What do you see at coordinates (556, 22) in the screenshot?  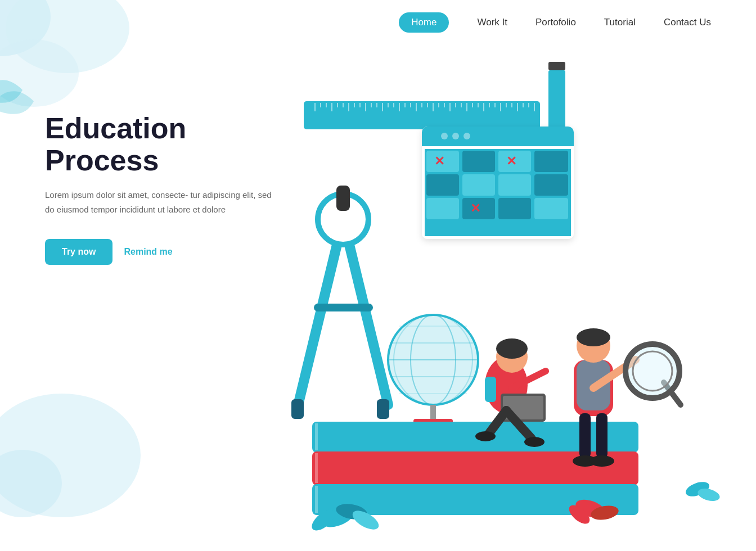 I see `nav-item-portfolio: Portofolio` at bounding box center [556, 22].